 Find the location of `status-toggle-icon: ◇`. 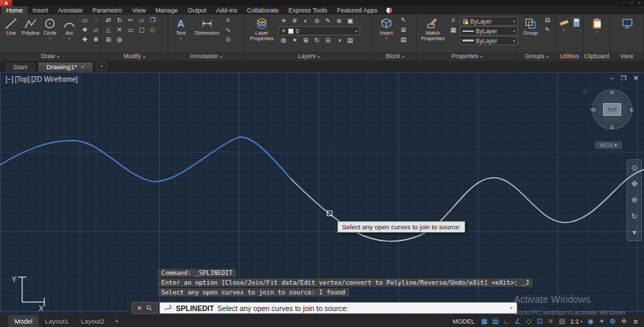

status-toggle-icon: ◇ is located at coordinates (528, 321).